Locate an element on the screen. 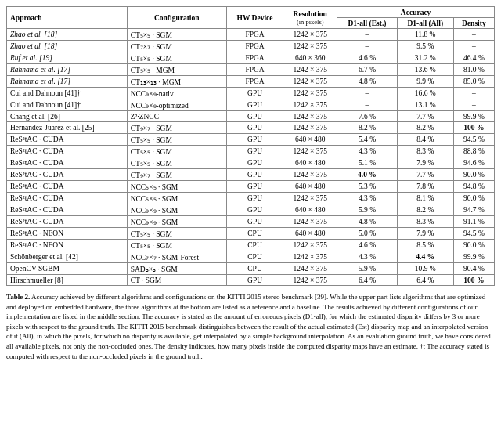  cell-approach: Hirschmueller [8] is located at coordinates (67, 280).